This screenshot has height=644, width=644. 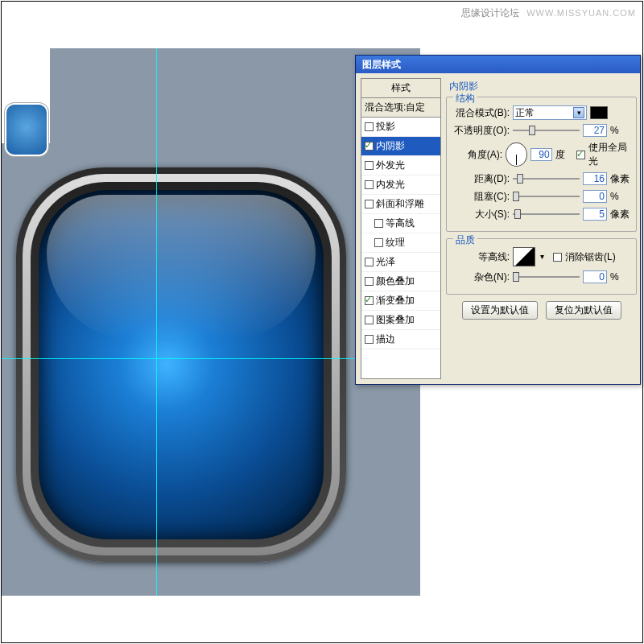 What do you see at coordinates (481, 113) in the screenshot?
I see `blend-mode-label: 混合模式(B):` at bounding box center [481, 113].